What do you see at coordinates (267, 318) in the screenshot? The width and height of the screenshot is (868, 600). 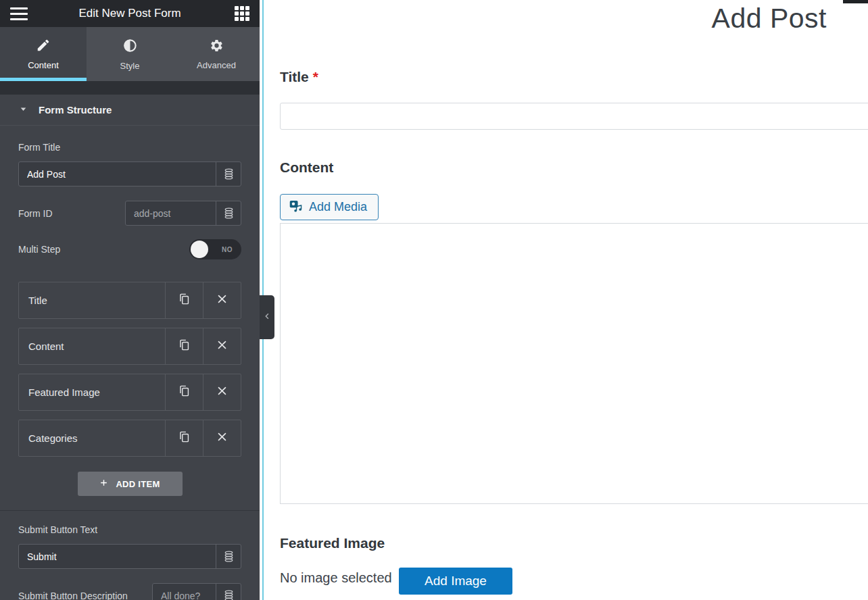 I see `chevron-left-icon` at bounding box center [267, 318].